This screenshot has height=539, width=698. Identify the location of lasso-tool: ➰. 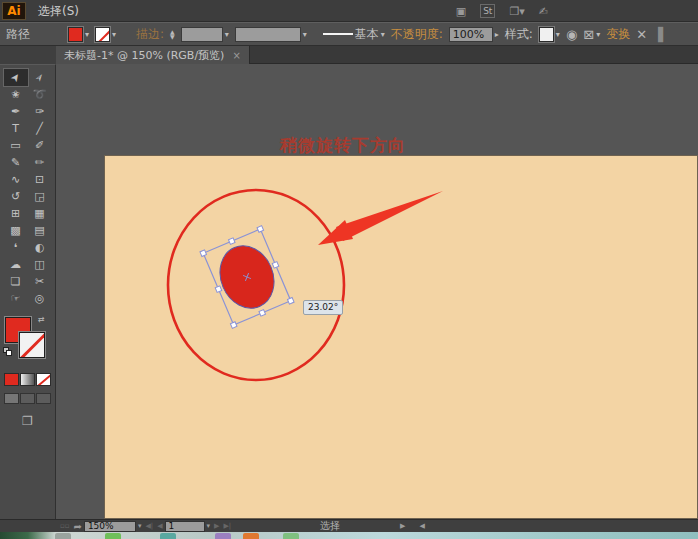
(40, 94).